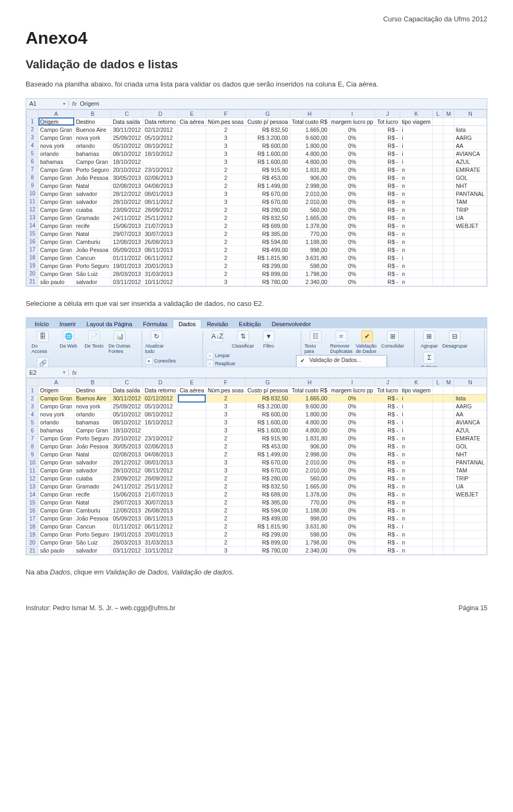 This screenshot has width=513, height=812. I want to click on row-number: 18, so click(33, 526).